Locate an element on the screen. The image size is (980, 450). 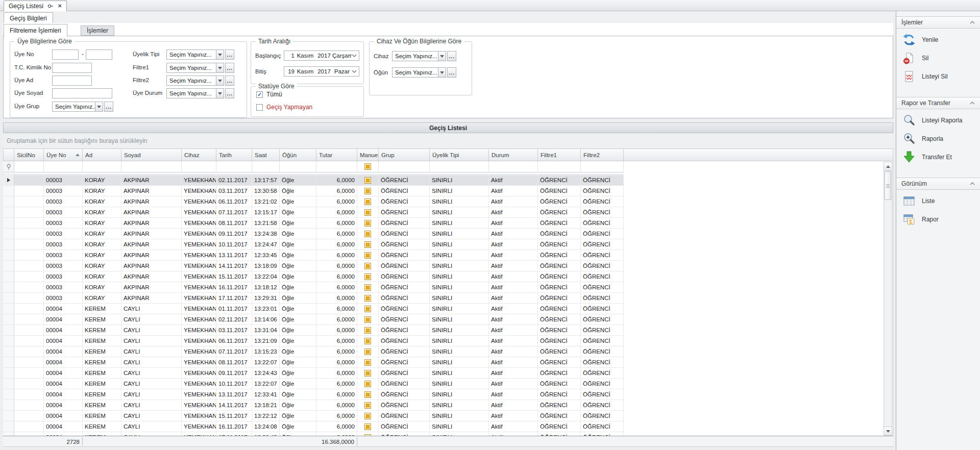
table-row: 00003 KORAY AKPINAR YEMEKHANE 13.11.2017… is located at coordinates (313, 255).